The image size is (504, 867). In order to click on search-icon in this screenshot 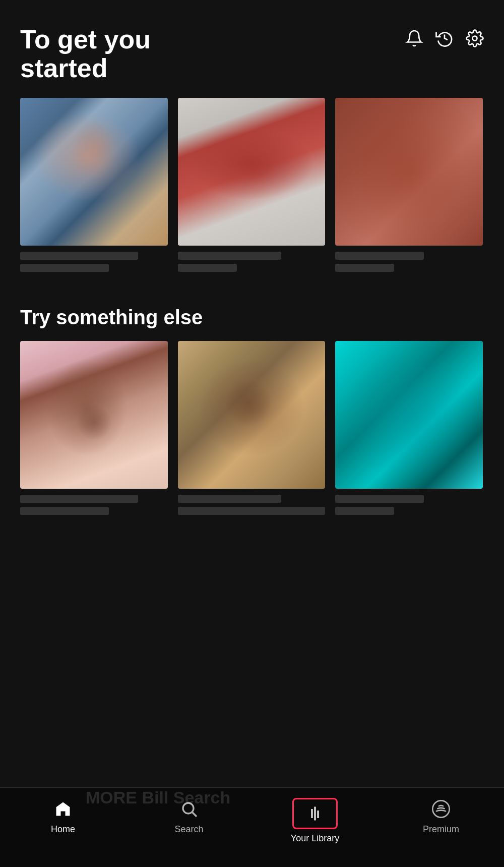, I will do `click(189, 809)`.